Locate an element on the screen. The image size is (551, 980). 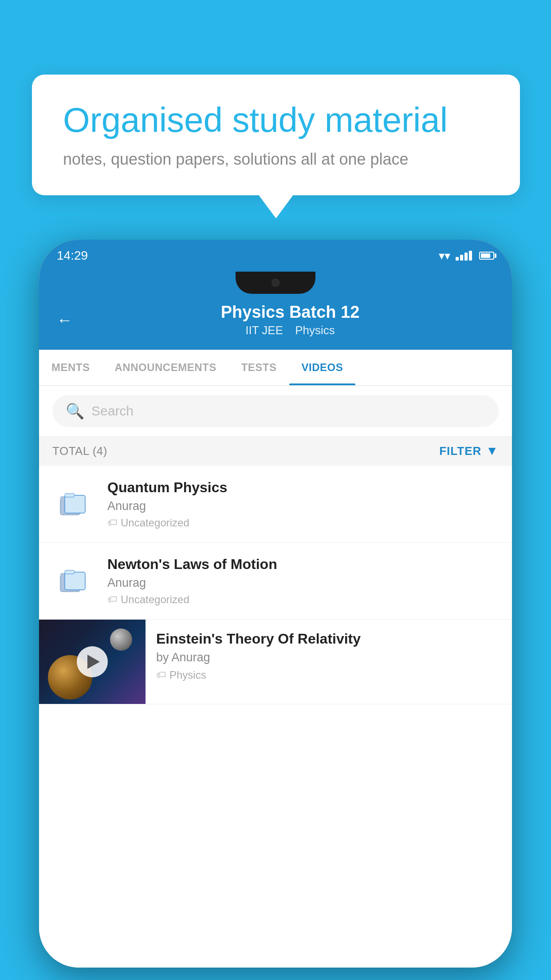
bubble-title: Organised study material is located at coordinates (276, 120).